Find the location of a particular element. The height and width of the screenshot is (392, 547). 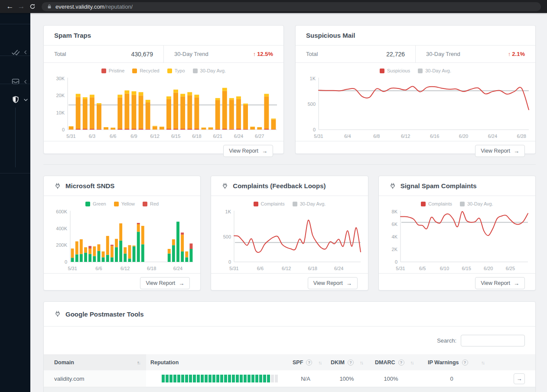

arrow-up-icon: ↑ is located at coordinates (255, 54).